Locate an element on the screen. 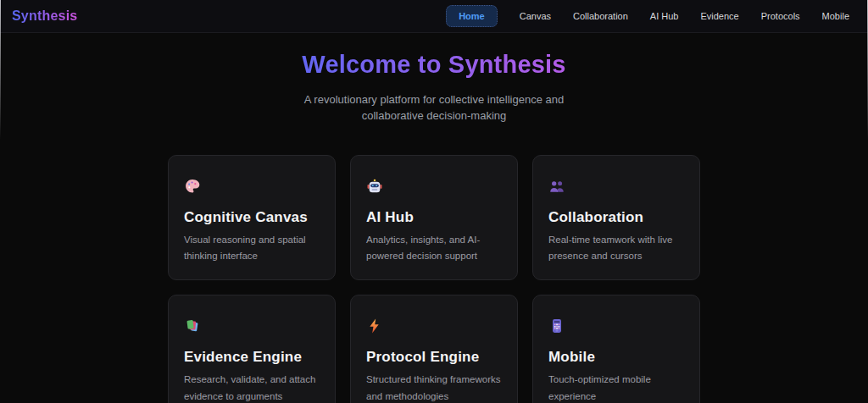 This screenshot has width=868, height=403. card-collaboration: Collaboration Real-time teamwork with li… is located at coordinates (616, 218).